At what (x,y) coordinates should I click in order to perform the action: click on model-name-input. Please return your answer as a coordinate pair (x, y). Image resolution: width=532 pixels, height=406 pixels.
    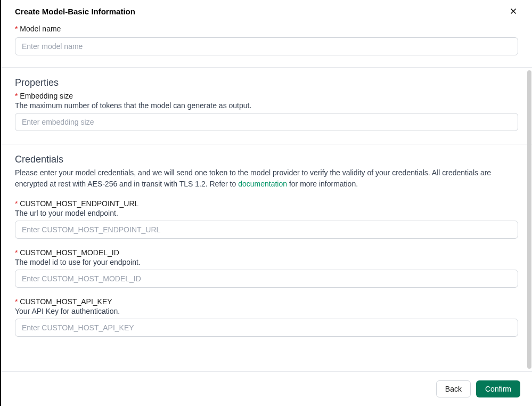
    Looking at the image, I should click on (266, 46).